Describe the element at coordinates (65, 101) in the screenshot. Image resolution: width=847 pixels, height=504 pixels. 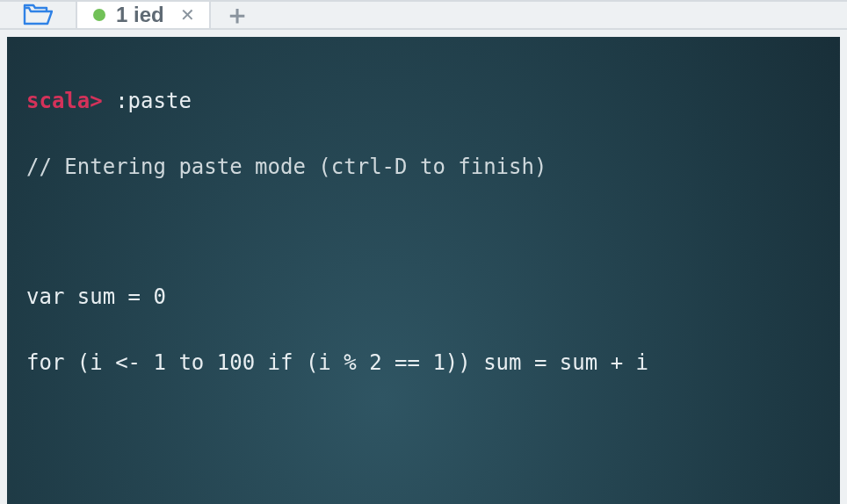
I see `repl-prompt: scala>` at that location.